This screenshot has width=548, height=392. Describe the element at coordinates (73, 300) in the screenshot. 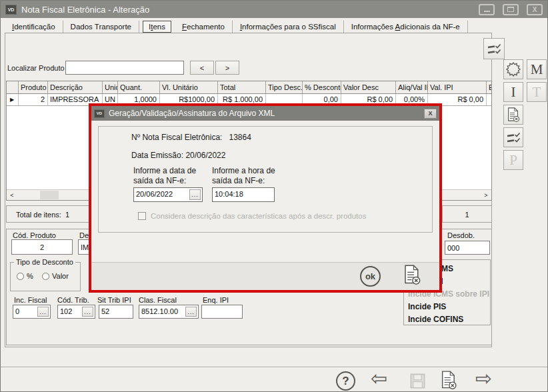

I see `cod-trib-label: Cód. Trib.` at that location.